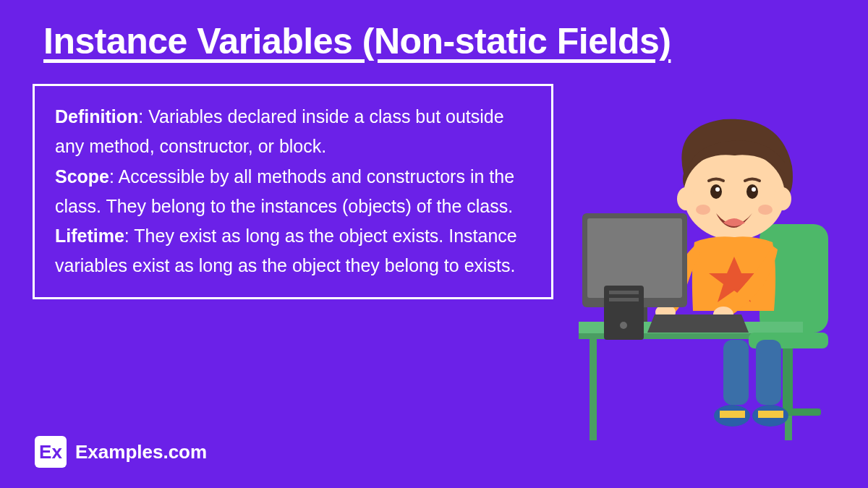 The width and height of the screenshot is (868, 488). Describe the element at coordinates (51, 452) in the screenshot. I see `logo-icon: Ex` at that location.